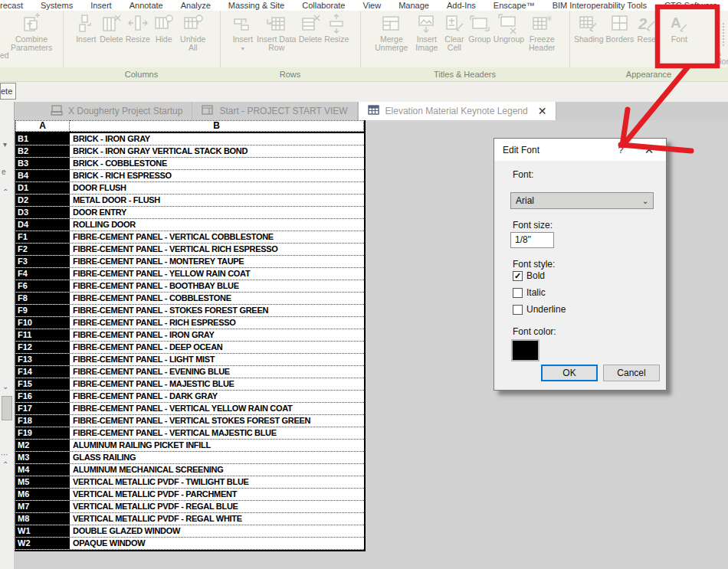 The height and width of the screenshot is (569, 728). What do you see at coordinates (43, 544) in the screenshot?
I see `keynote-code-cell: W2` at bounding box center [43, 544].